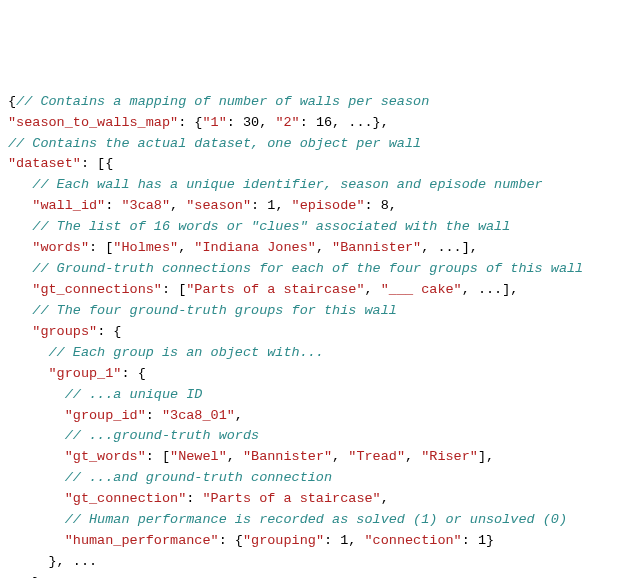  I want to click on key-token: "2", so click(287, 122).